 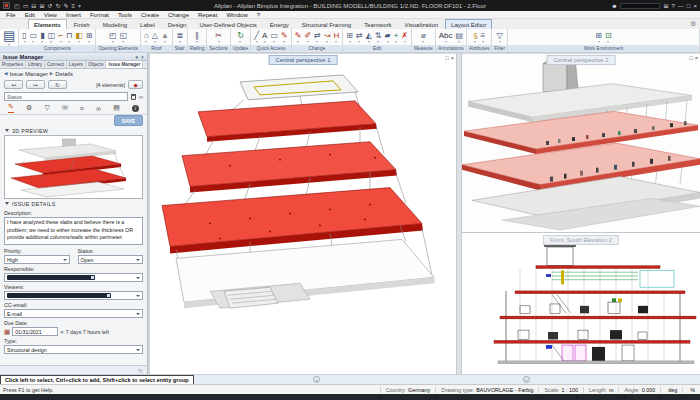 What do you see at coordinates (74, 15) in the screenshot?
I see `menu-item: Insert` at bounding box center [74, 15].